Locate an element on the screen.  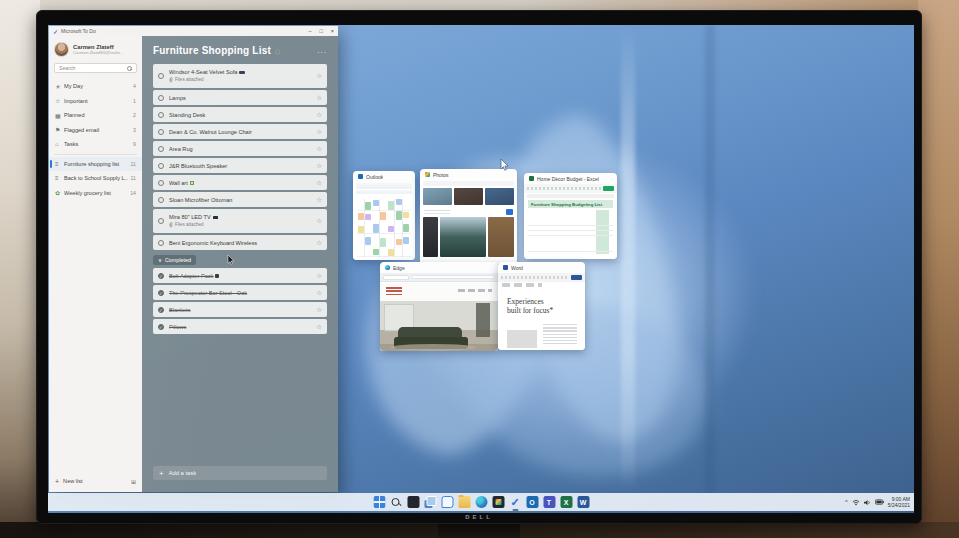
list-options-button: ... is located at coordinates (322, 51).